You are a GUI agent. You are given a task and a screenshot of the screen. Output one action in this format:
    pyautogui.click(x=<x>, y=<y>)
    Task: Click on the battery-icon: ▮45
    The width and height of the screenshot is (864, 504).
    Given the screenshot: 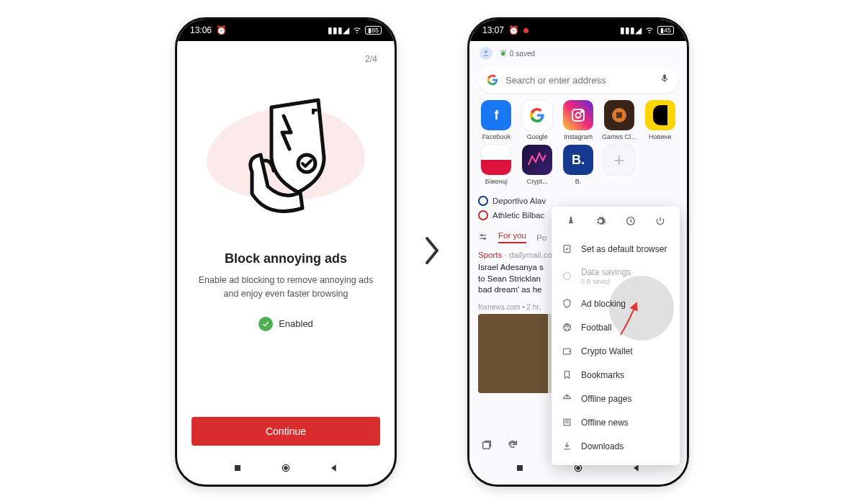 What is the action you would take?
    pyautogui.click(x=665, y=30)
    